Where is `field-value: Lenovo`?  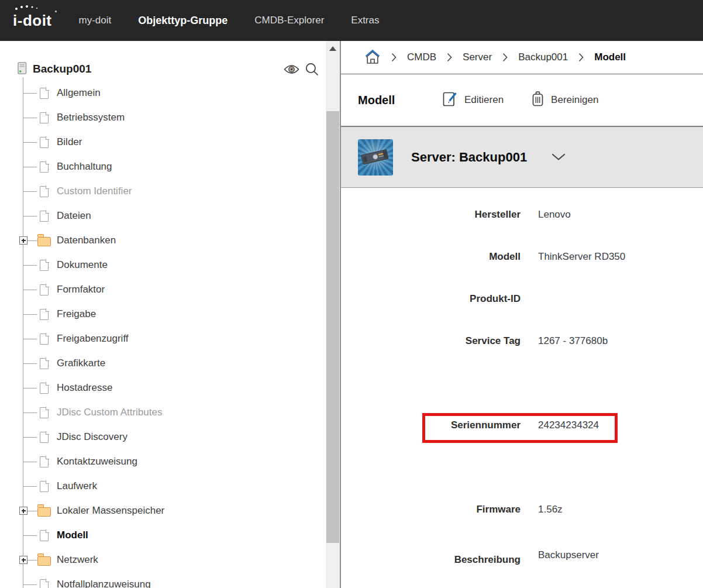 field-value: Lenovo is located at coordinates (554, 215).